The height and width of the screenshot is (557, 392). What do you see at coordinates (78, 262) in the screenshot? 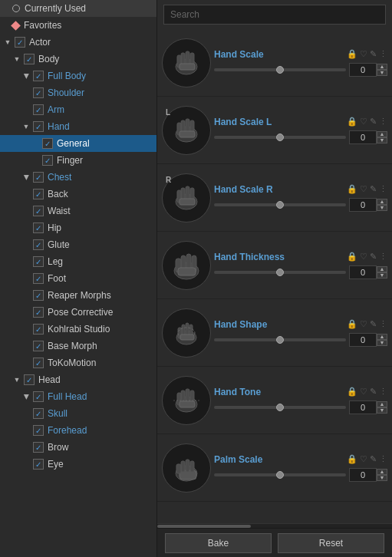
I see `tree-item-leg: Leg` at bounding box center [78, 262].